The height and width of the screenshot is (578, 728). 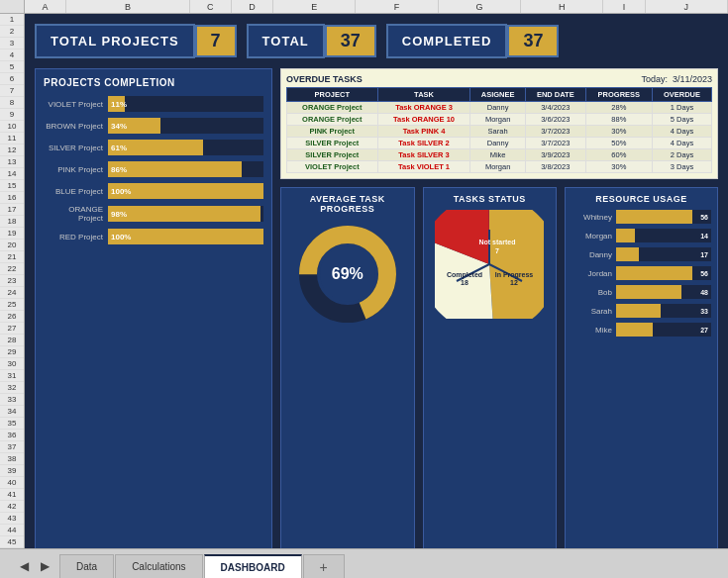 What do you see at coordinates (642, 330) in the screenshot?
I see `resource-row: Mike 27` at bounding box center [642, 330].